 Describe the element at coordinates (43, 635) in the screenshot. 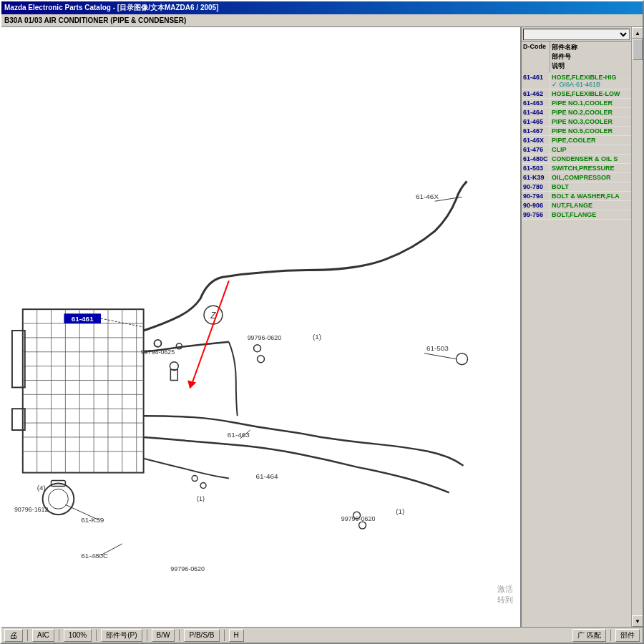

I see `aic-button: AIC` at that location.